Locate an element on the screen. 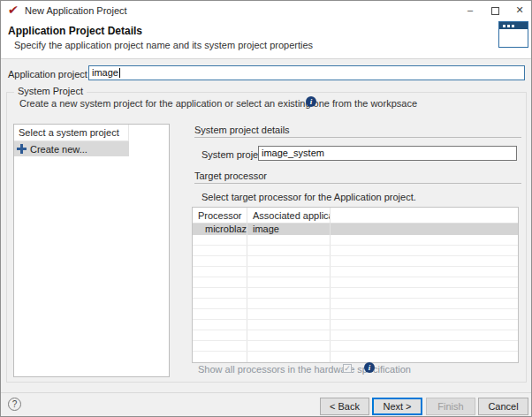 This screenshot has height=417, width=532. system-project-group-label: System Project is located at coordinates (50, 91).